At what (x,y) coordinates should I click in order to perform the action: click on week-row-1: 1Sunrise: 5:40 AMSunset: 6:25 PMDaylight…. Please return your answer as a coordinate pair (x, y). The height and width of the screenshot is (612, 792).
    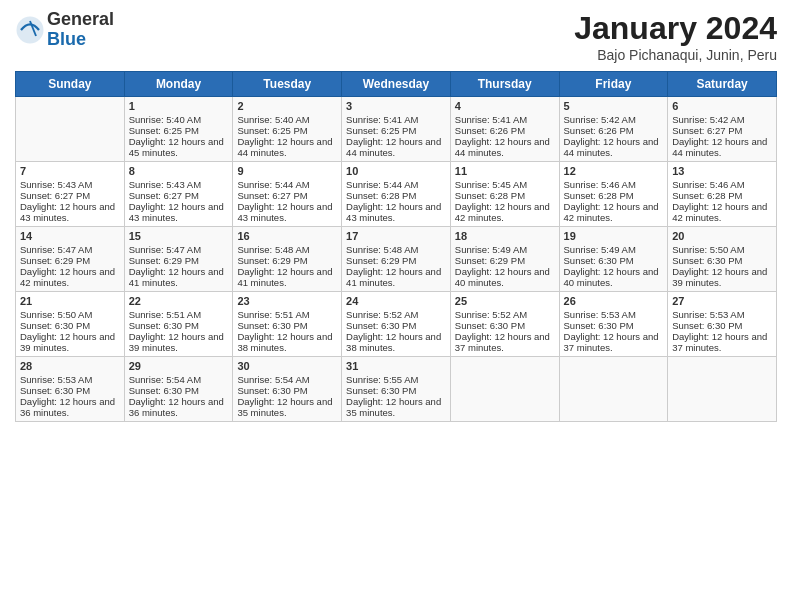
    Looking at the image, I should click on (396, 130).